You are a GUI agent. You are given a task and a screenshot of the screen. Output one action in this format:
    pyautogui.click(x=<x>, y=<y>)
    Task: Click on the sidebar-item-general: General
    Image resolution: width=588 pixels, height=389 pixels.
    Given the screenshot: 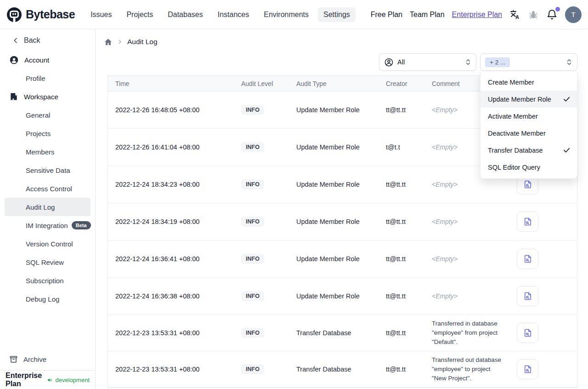 What is the action you would take?
    pyautogui.click(x=48, y=115)
    